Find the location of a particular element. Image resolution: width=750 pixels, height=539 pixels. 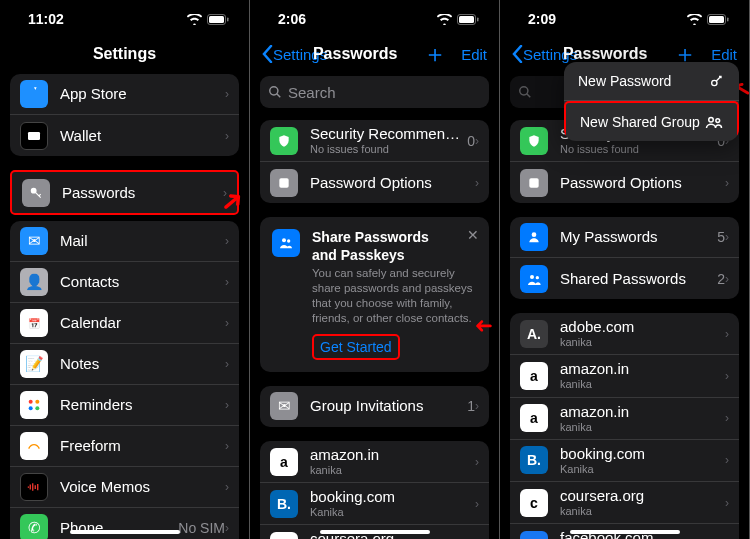

status-bar: 2:09 is located at coordinates (624, 19).